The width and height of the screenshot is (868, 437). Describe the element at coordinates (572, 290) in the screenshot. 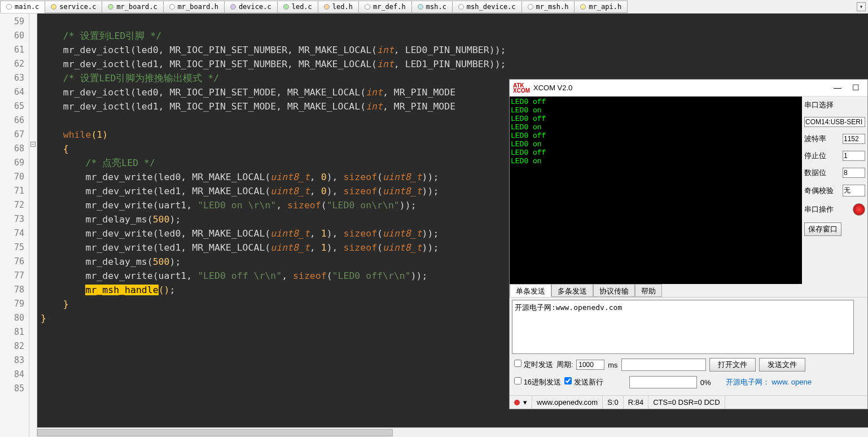

I see `xcom-tab-1: 多条发送` at that location.